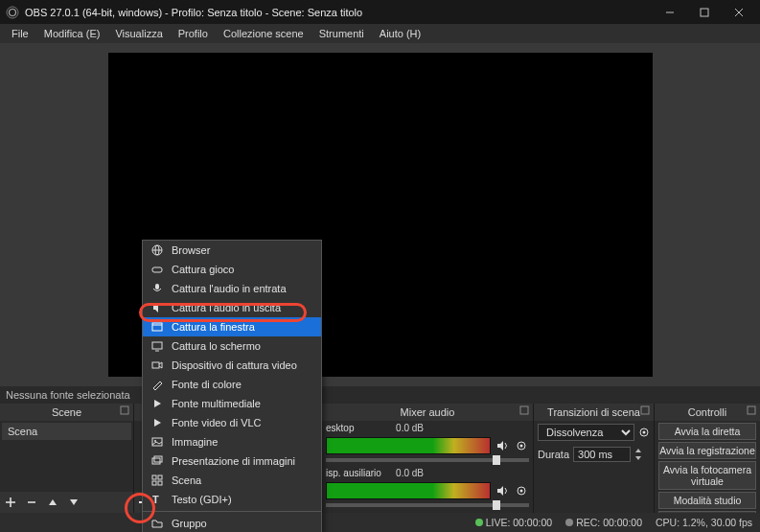  What do you see at coordinates (73, 34) in the screenshot?
I see `menu-modifica: Modifica (E)` at bounding box center [73, 34].